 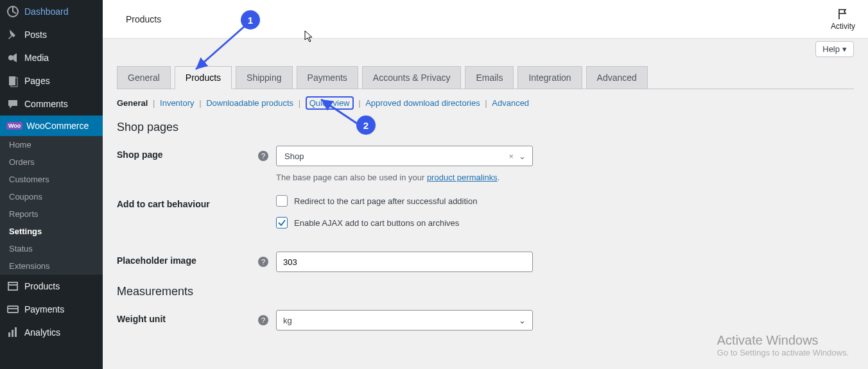 I want to click on label-weight-unit: Weight unit, so click(x=187, y=317).